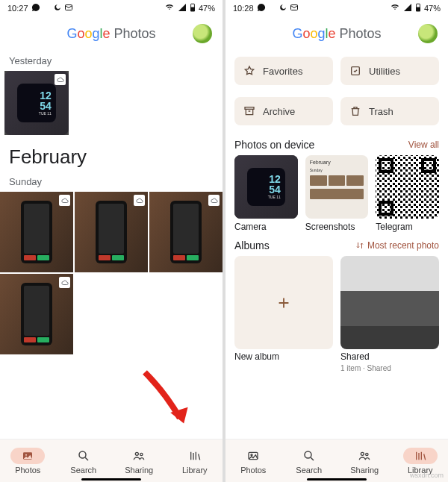 The height and width of the screenshot is (482, 448). Describe the element at coordinates (355, 71) in the screenshot. I see `utilities-icon` at that location.